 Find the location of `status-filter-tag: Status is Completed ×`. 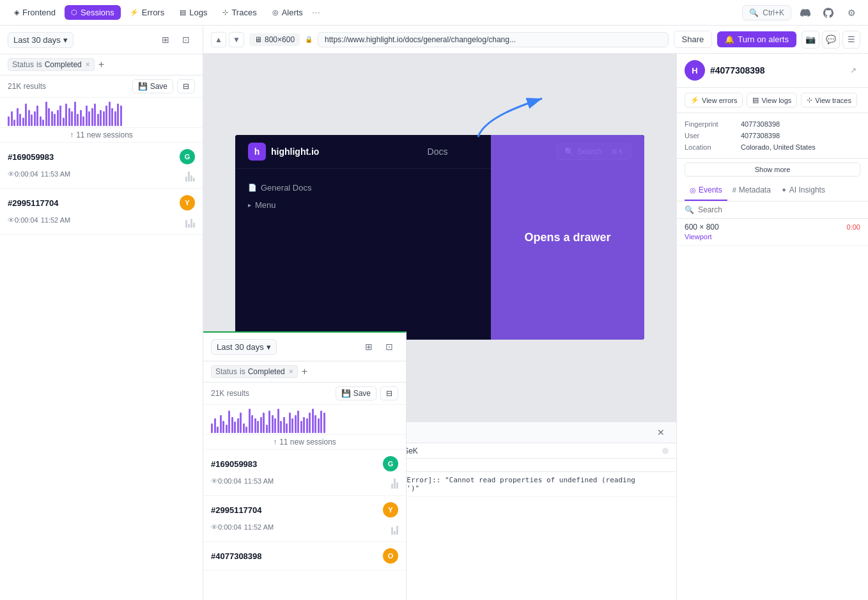

status-filter-tag: Status is Completed × is located at coordinates (51, 65).